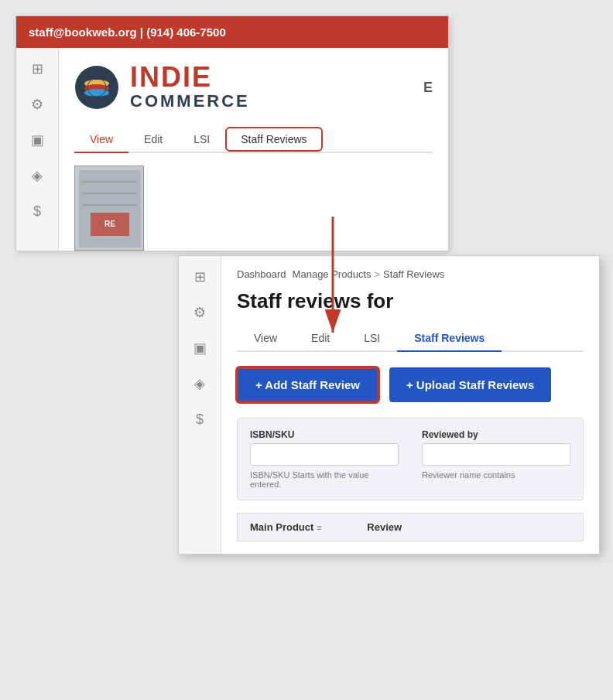  What do you see at coordinates (37, 69) in the screenshot?
I see `grid-icon: ⊞` at bounding box center [37, 69].